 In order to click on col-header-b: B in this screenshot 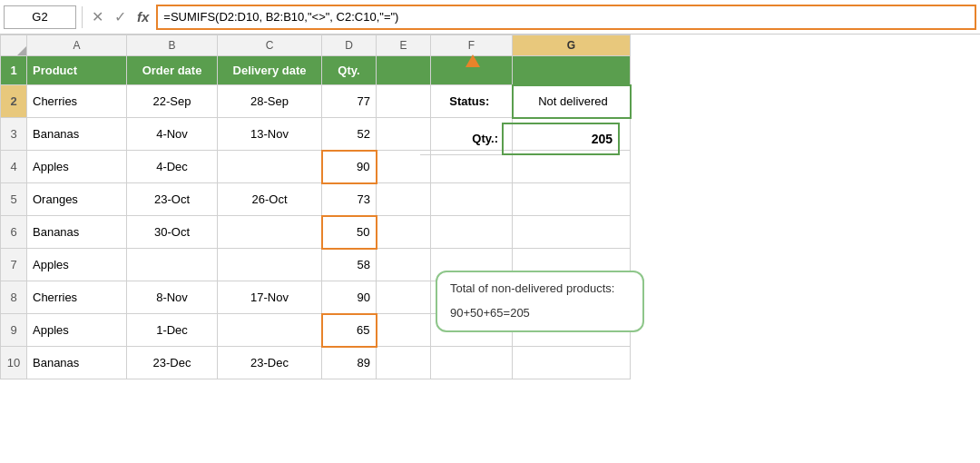, I will do `click(172, 45)`.